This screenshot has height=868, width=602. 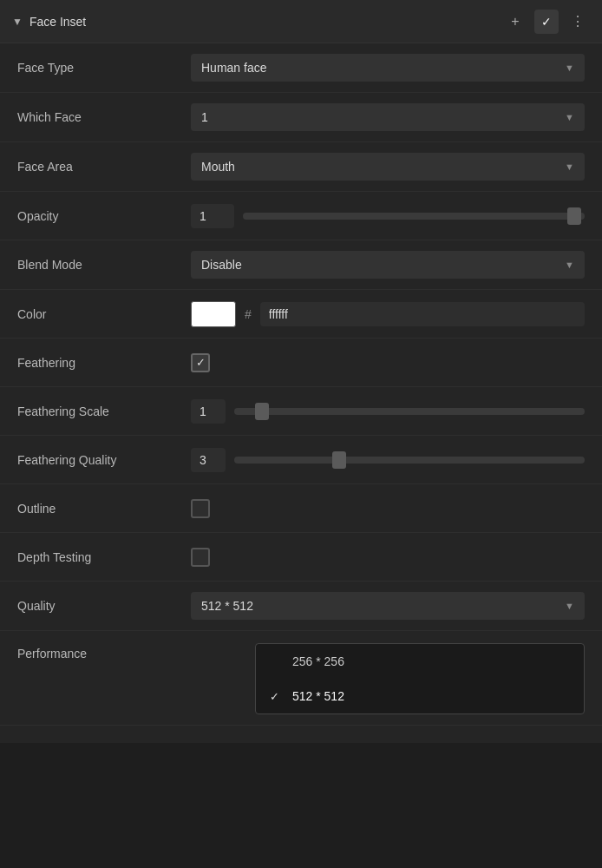 What do you see at coordinates (569, 68) in the screenshot?
I see `face-type-arrow-icon: ▼` at bounding box center [569, 68].